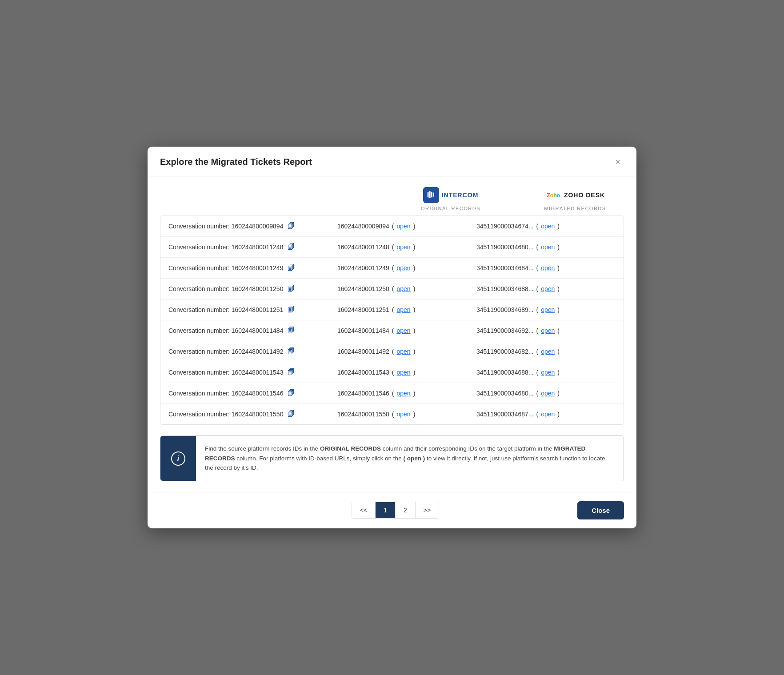 The height and width of the screenshot is (675, 784). Describe the element at coordinates (546, 268) in the screenshot. I see `row-migrated-id: 345119000034684... (open)` at that location.